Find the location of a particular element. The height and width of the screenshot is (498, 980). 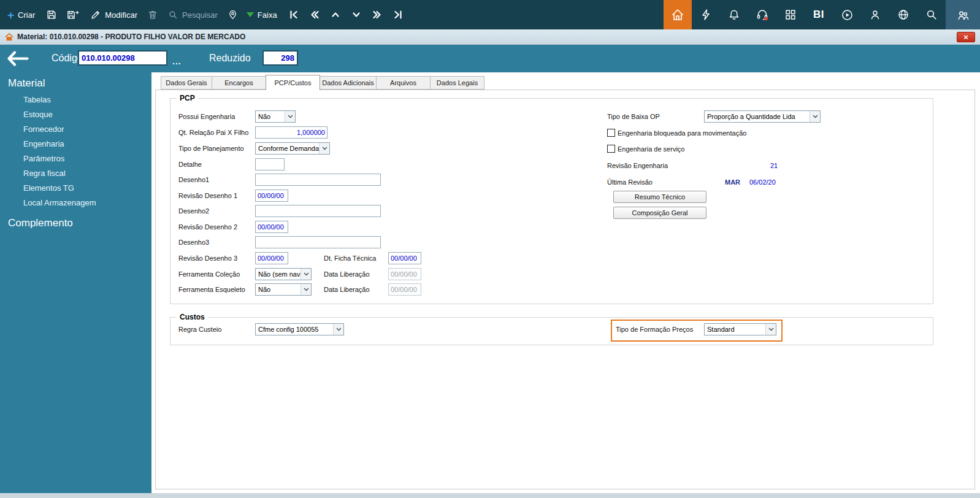

desenho2-input is located at coordinates (318, 211).